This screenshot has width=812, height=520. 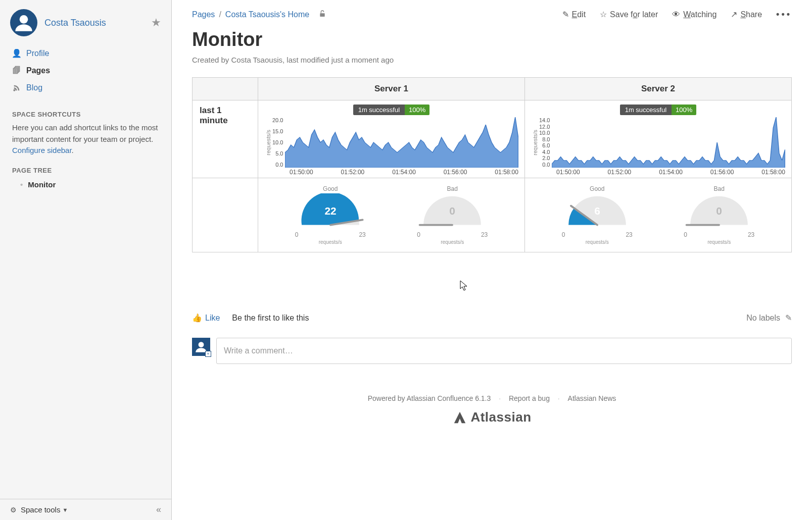 What do you see at coordinates (504, 351) in the screenshot?
I see `comment-input: Write a comment…` at bounding box center [504, 351].